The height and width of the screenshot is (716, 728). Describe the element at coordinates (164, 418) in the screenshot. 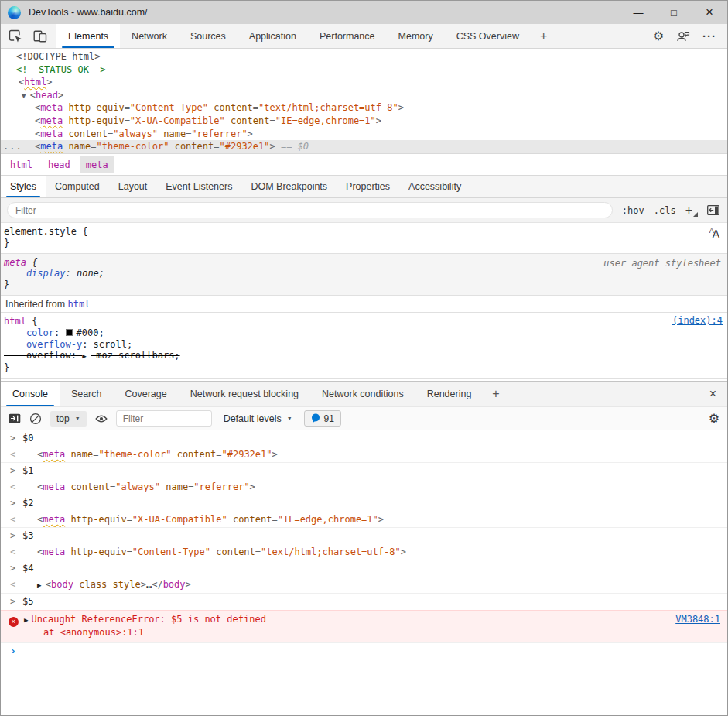

I see `console-filter-input` at that location.